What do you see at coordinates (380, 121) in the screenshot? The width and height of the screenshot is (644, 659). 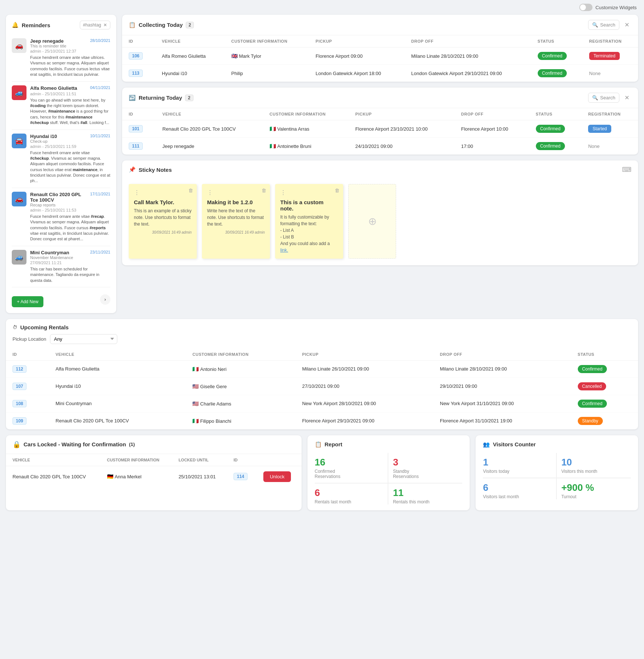 I see `returning-today-panel: ↩️ Returning Today 2 🔍 Search ✕ ID VEH` at bounding box center [380, 121].